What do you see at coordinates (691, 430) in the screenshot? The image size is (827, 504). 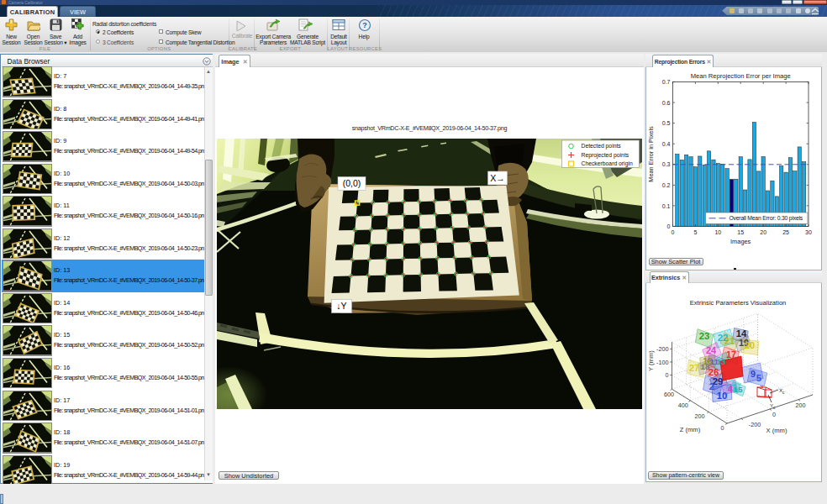 I see `svg-text: Z (mm)` at bounding box center [691, 430].